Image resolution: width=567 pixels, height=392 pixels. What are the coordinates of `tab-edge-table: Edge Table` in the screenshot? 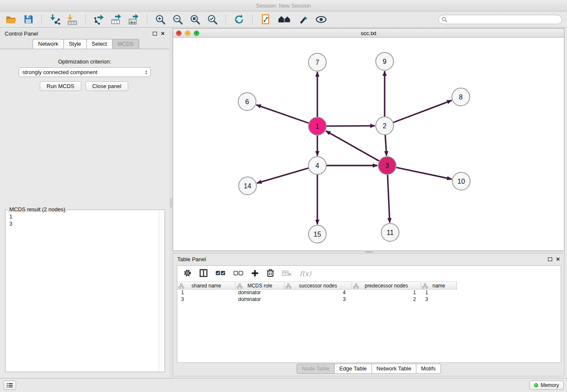 It's located at (353, 369).